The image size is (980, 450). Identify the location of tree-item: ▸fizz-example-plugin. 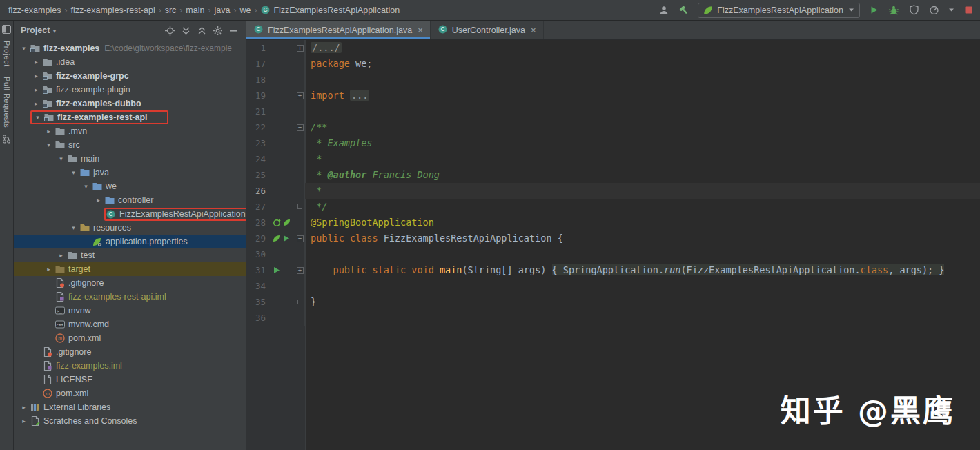
(130, 90).